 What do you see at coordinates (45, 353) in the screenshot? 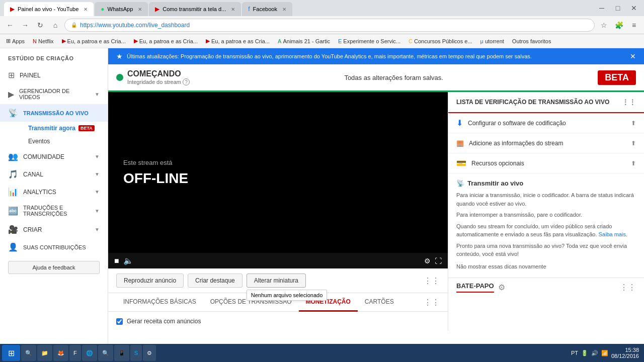
I see `taskbar-explorer: 📁` at bounding box center [45, 353].